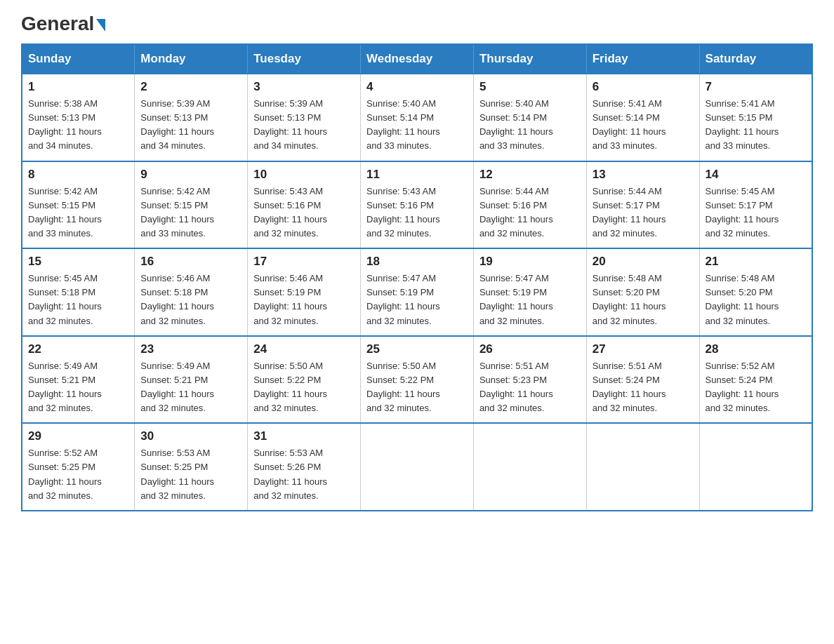 This screenshot has width=834, height=644. Describe the element at coordinates (305, 59) in the screenshot. I see `weekday-header-tuesday: Tuesday` at that location.